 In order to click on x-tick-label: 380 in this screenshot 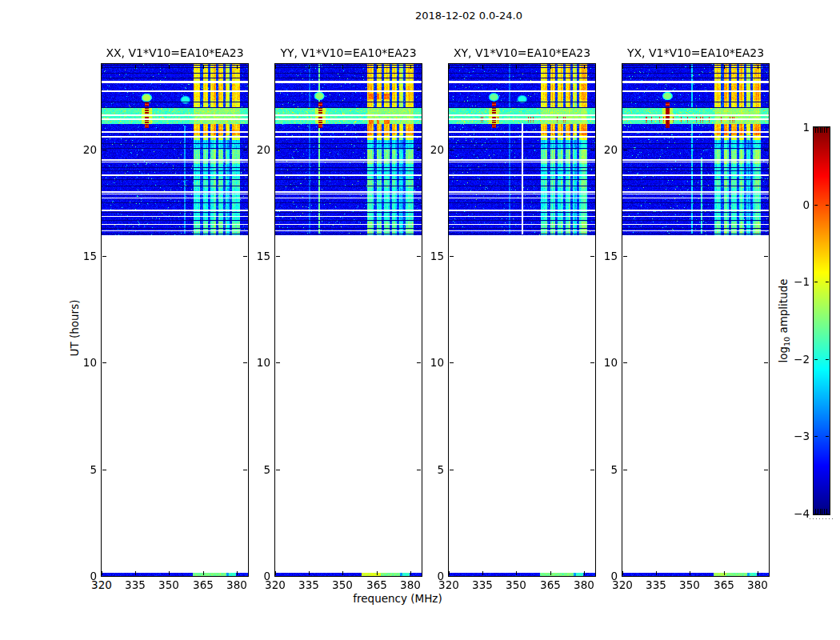, I will do `click(758, 585)`.